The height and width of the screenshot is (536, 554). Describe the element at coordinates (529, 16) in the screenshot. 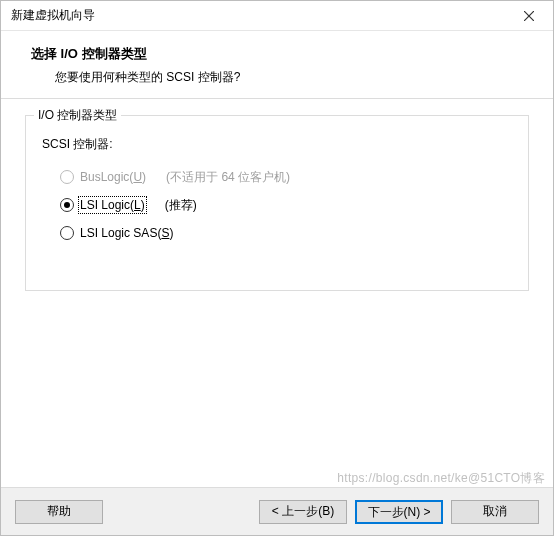

I see `close-button` at that location.